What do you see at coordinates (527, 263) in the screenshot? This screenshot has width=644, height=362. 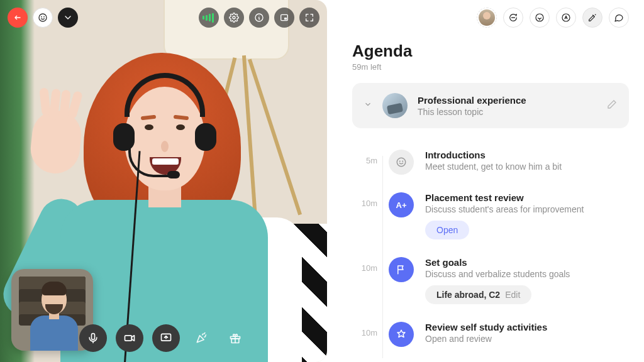 I see `agenda-item-title: Set goals` at bounding box center [527, 263].